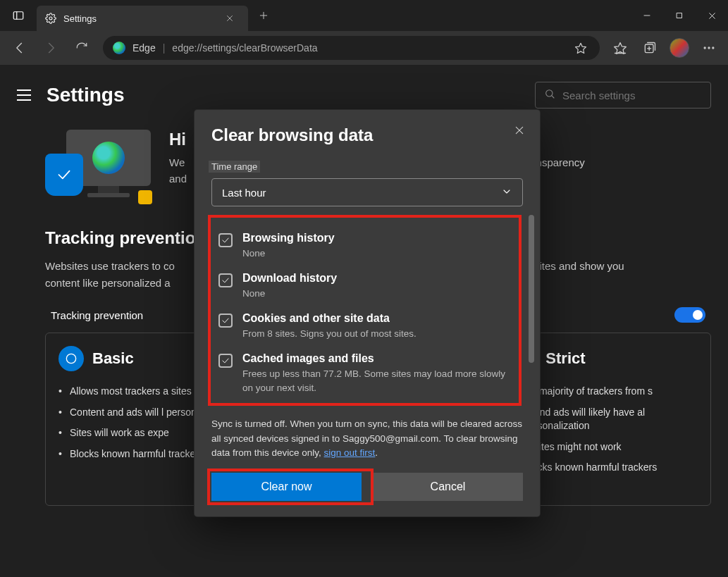  What do you see at coordinates (234, 166) in the screenshot?
I see `time-range-label: Time range` at bounding box center [234, 166].